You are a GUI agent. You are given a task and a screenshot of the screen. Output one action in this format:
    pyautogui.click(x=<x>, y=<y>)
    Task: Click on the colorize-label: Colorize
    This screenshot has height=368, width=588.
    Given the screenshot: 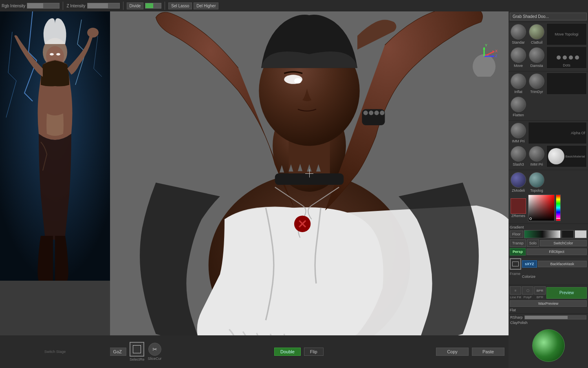 What is the action you would take?
    pyautogui.click(x=529, y=277)
    